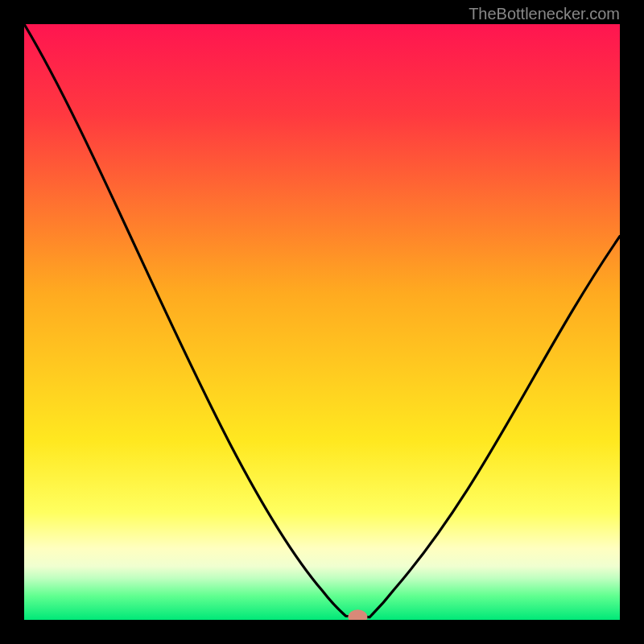  Describe the element at coordinates (544, 14) in the screenshot. I see `attribution-text: TheBottlenecker.com` at that location.